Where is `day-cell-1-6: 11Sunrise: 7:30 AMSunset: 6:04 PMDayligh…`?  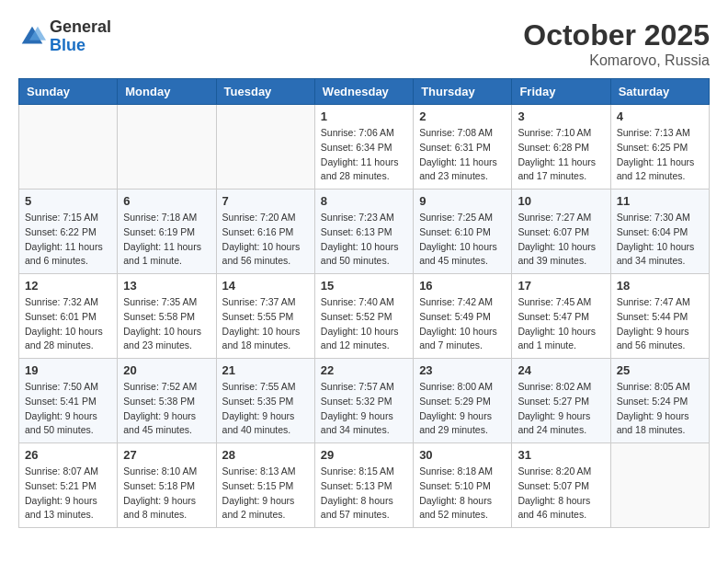 day-cell-1-6: 11Sunrise: 7:30 AMSunset: 6:04 PMDayligh… is located at coordinates (660, 232).